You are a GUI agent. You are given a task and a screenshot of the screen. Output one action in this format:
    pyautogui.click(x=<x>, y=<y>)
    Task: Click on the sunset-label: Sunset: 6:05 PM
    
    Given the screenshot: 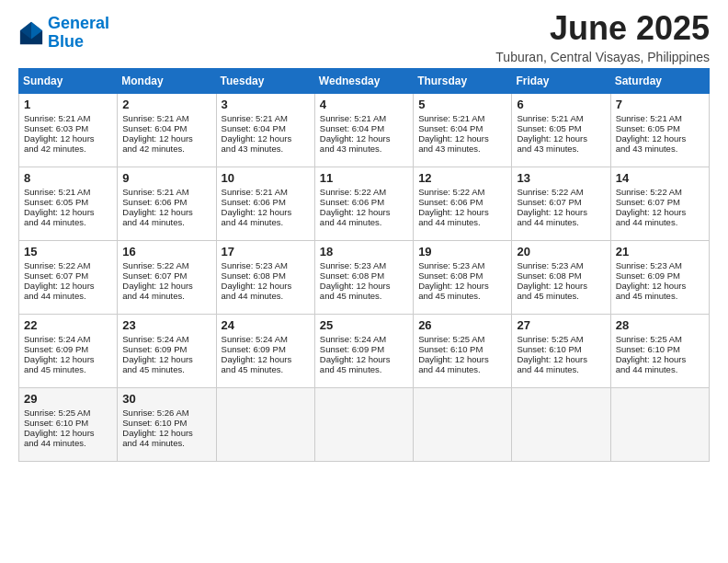 What is the action you would take?
    pyautogui.click(x=549, y=129)
    